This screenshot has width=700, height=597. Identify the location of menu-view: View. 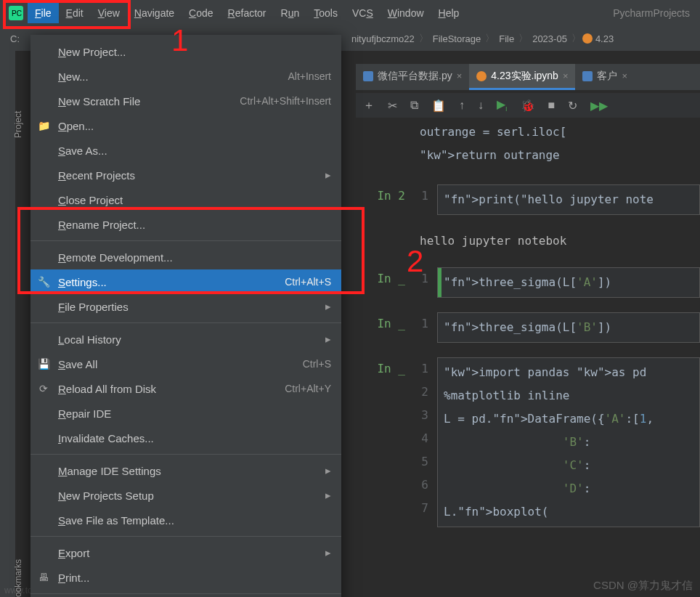
(109, 13).